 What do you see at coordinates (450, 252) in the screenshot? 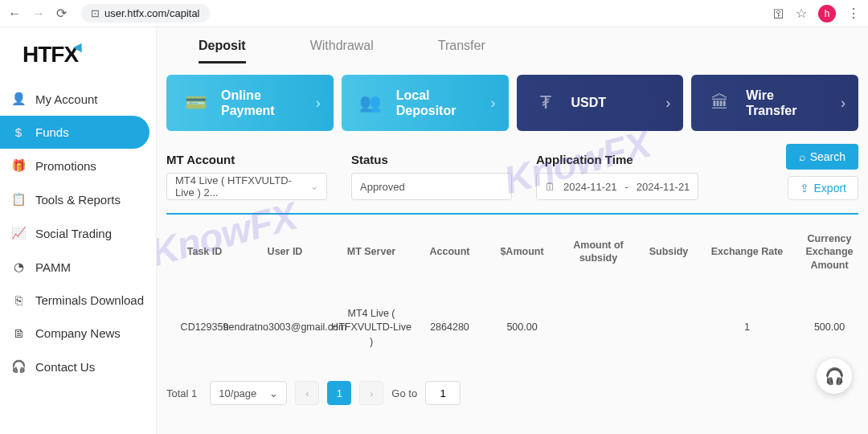
I see `th-account: Account` at bounding box center [450, 252].